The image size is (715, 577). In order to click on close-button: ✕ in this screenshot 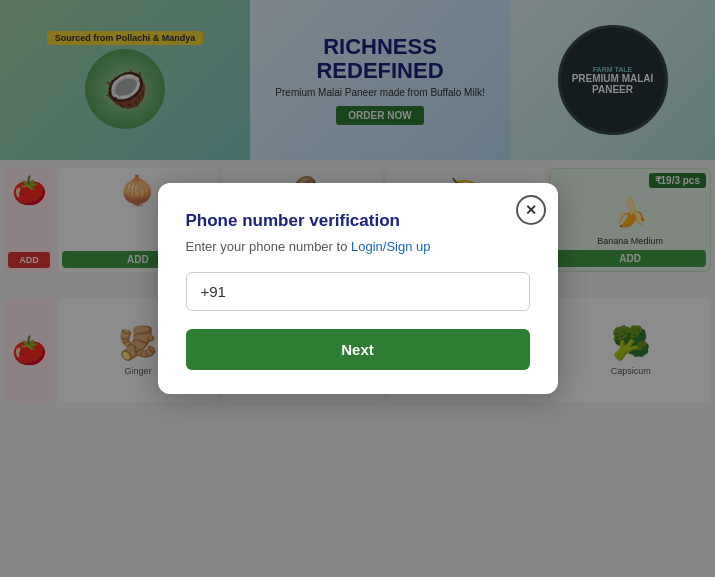, I will do `click(531, 210)`.